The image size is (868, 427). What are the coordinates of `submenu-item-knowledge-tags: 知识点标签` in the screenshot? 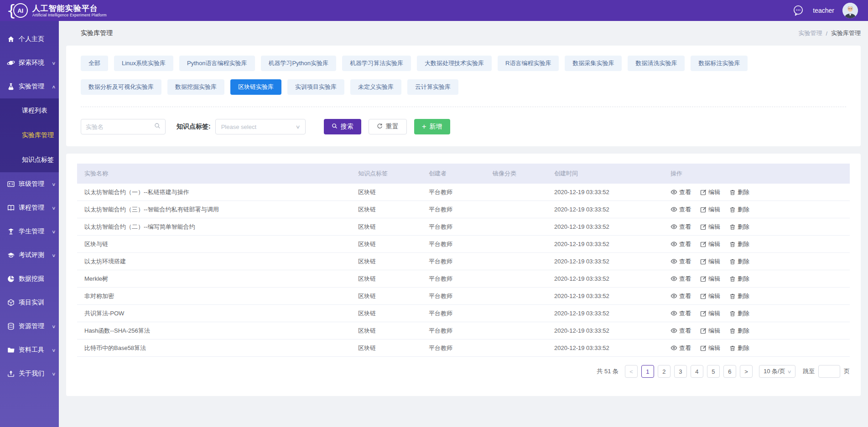 It's located at (29, 160).